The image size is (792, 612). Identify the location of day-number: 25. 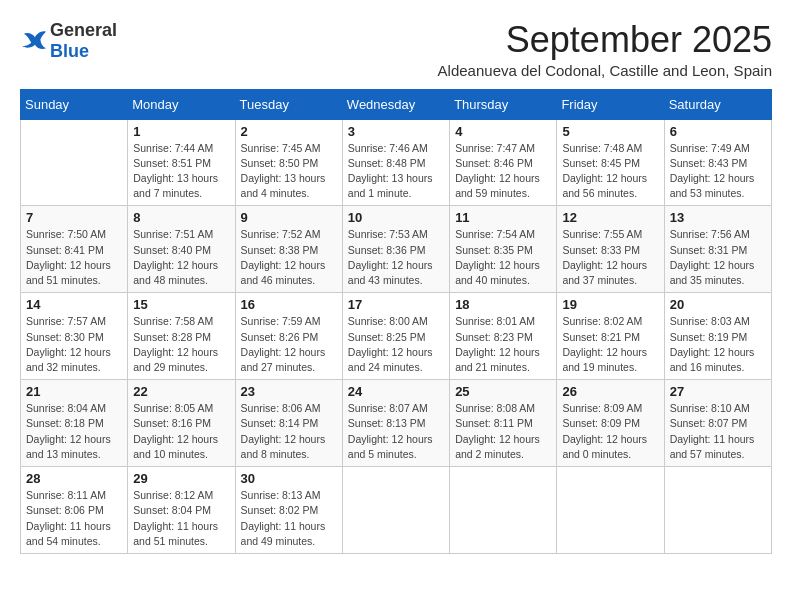
(503, 392).